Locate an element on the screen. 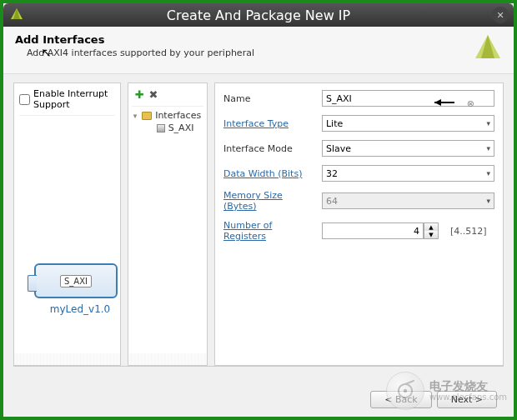 Image resolution: width=517 pixels, height=420 pixels. page-title: Add Interfaces is located at coordinates (135, 40).